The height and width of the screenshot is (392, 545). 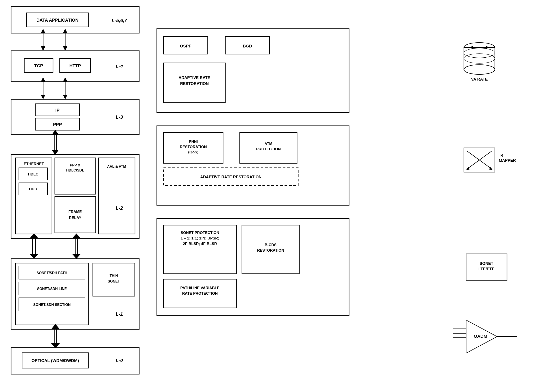 What do you see at coordinates (34, 164) in the screenshot?
I see `ethernet-label: ETHERNET` at bounding box center [34, 164].